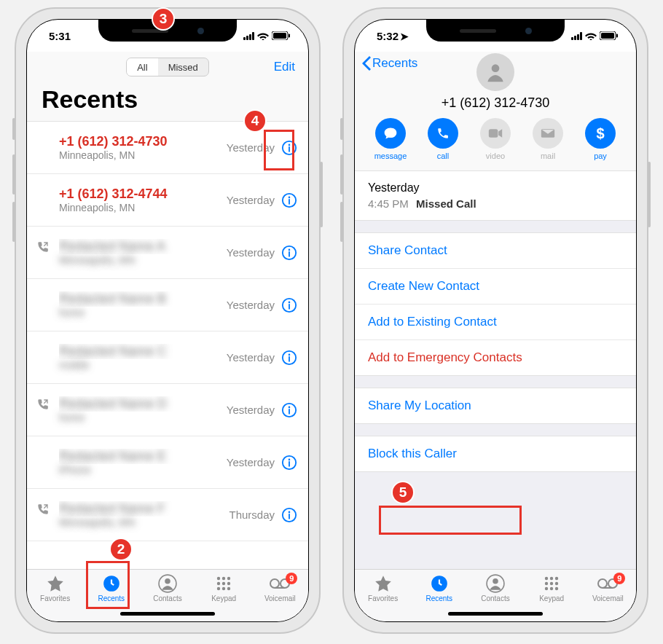  What do you see at coordinates (144, 522) in the screenshot?
I see `recents-row-subtitle: Minneapolis, MN` at bounding box center [144, 522].